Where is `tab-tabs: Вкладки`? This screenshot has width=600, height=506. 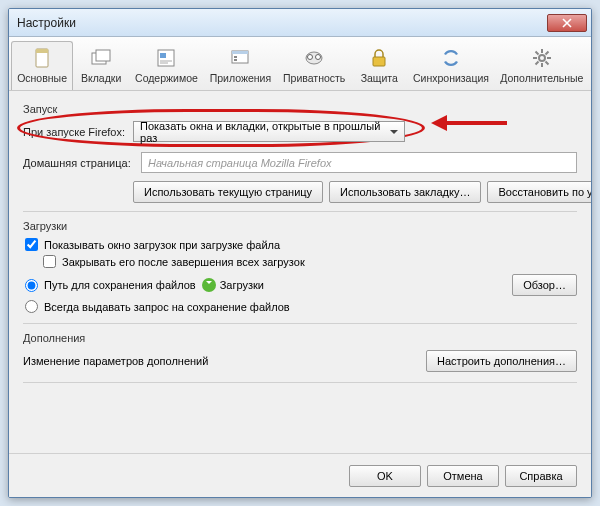
tab-tabs: Вкладки is located at coordinates (101, 66).